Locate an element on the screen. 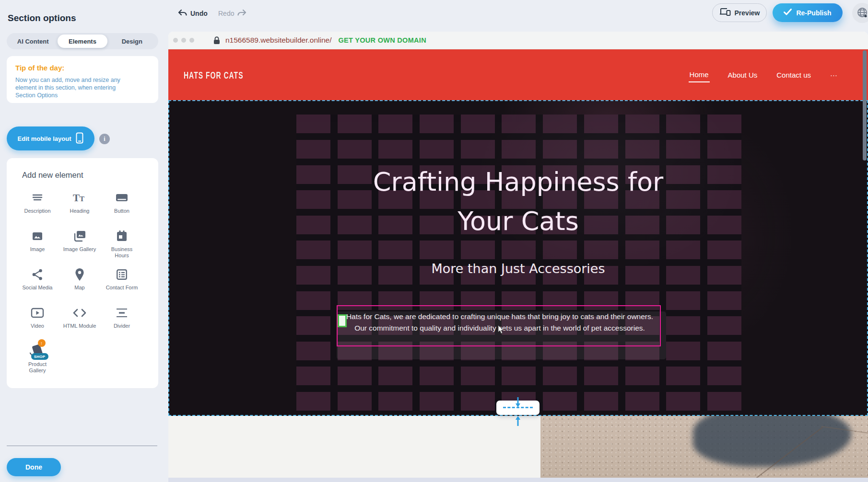 This screenshot has width=868, height=482. divider-icon is located at coordinates (122, 313).